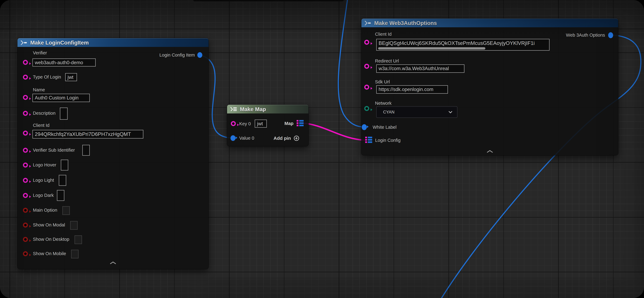  Describe the element at coordinates (78, 240) in the screenshot. I see `show-on-desktop-checkbox` at that location.